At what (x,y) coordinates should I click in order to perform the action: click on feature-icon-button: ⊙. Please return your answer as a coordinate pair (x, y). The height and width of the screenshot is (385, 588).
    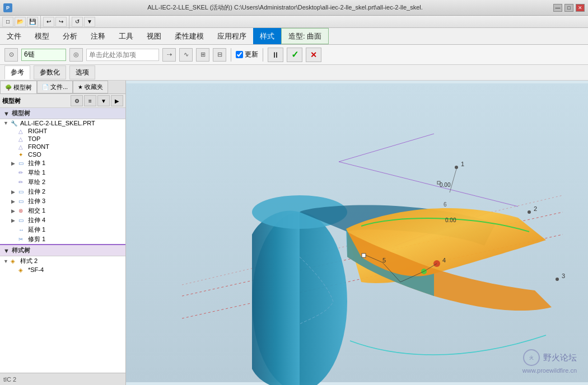
    Looking at the image, I should click on (11, 55).